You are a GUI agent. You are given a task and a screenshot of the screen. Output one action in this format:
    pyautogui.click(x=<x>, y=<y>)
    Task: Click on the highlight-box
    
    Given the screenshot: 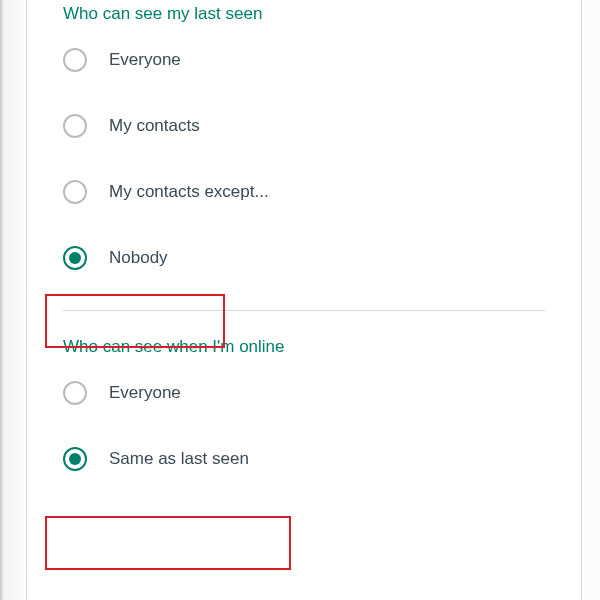 What is the action you would take?
    pyautogui.click(x=168, y=543)
    